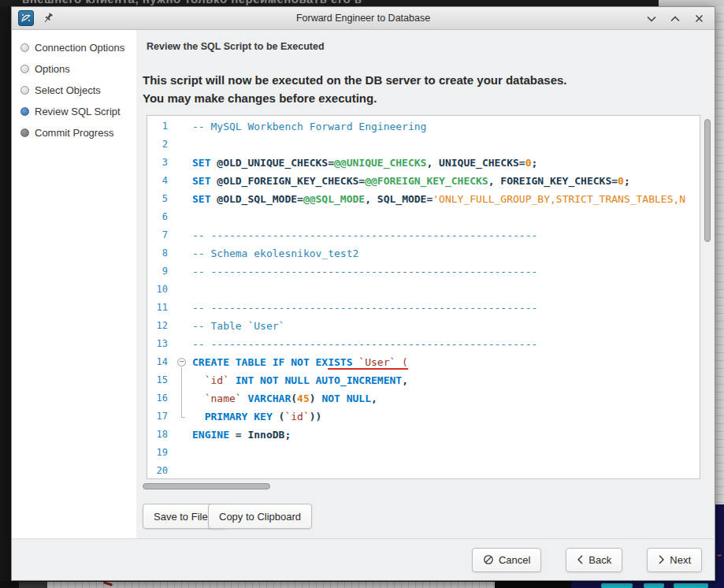  What do you see at coordinates (158, 235) in the screenshot?
I see `line-number: 7` at bounding box center [158, 235].